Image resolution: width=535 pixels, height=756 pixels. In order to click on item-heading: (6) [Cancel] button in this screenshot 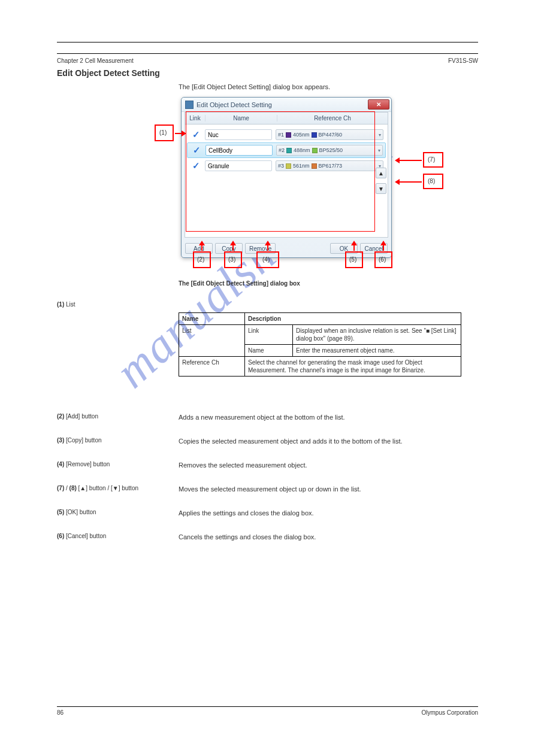, I will do `click(111, 536)`.